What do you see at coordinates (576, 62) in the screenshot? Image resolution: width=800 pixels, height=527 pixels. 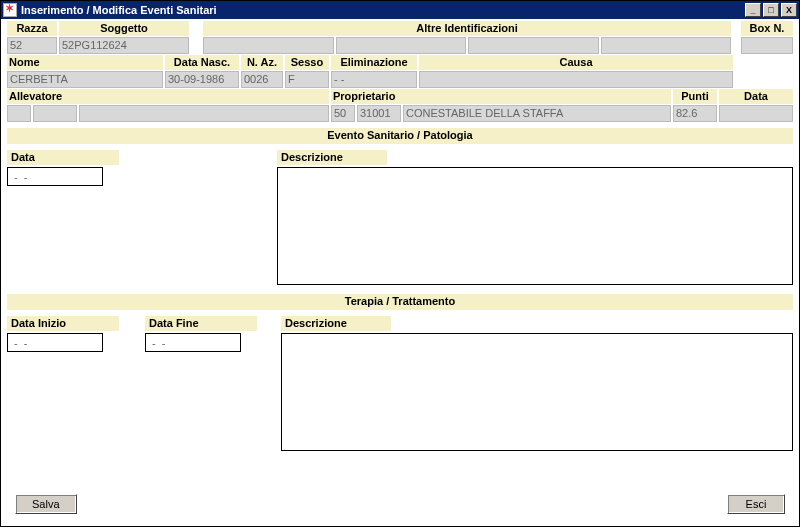 I see `label-causa: Causa` at bounding box center [576, 62].